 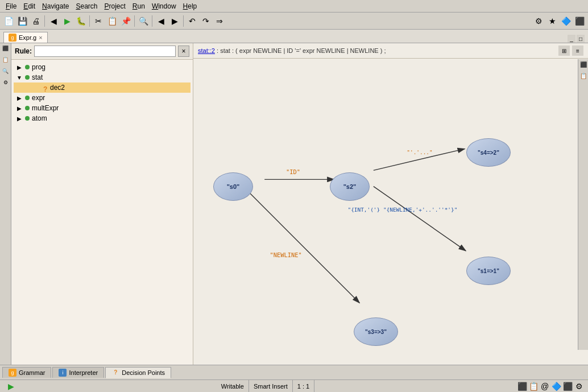 I want to click on toolbar-sep3, so click(x=134, y=21).